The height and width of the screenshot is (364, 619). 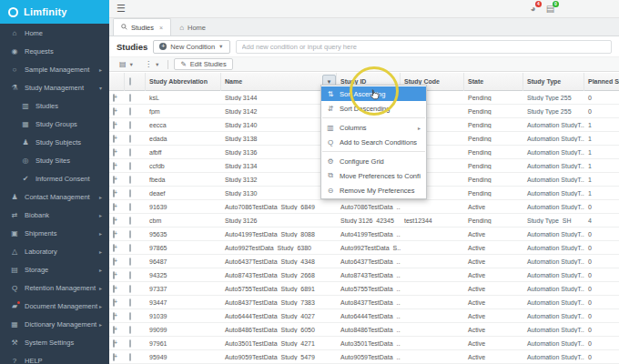 I want to click on column-header-state: State, so click(x=493, y=82).